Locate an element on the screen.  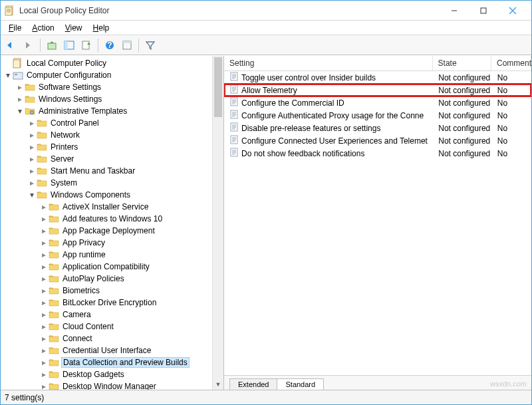
setting-row: Configure Connected User Experiences and… is located at coordinates (378, 141).